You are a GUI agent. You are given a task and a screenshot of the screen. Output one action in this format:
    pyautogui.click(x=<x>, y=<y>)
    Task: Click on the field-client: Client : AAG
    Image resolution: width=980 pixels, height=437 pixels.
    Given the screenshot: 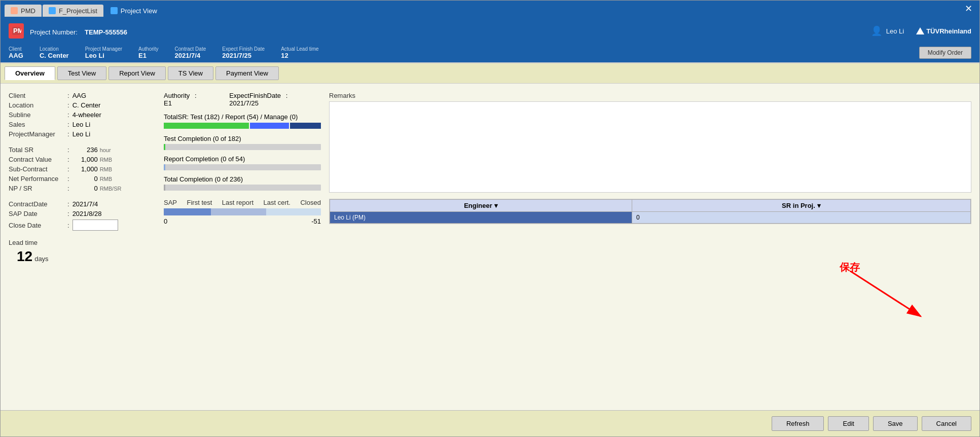 What is the action you would take?
    pyautogui.click(x=82, y=95)
    